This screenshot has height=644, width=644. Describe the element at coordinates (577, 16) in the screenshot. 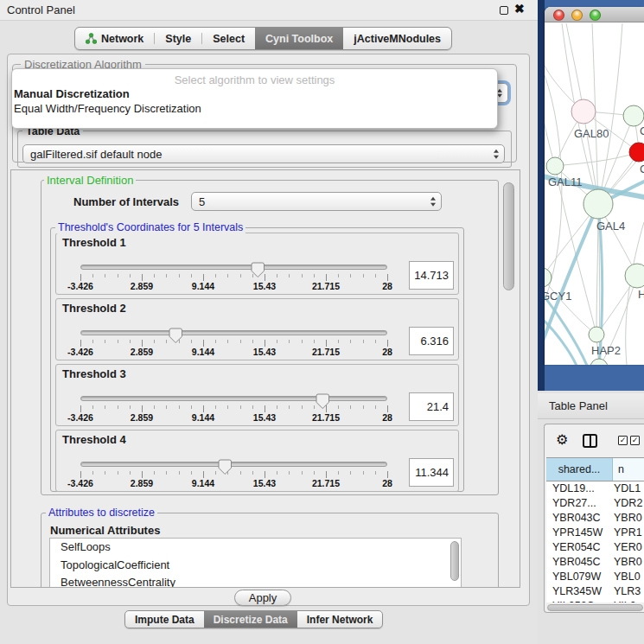

I see `mac-minimize-icon` at that location.